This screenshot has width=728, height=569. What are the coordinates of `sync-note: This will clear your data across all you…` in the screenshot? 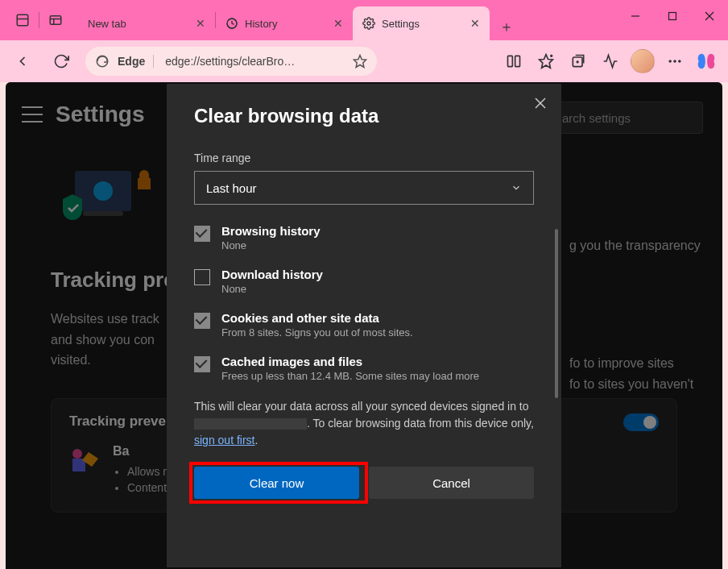 It's located at (364, 424).